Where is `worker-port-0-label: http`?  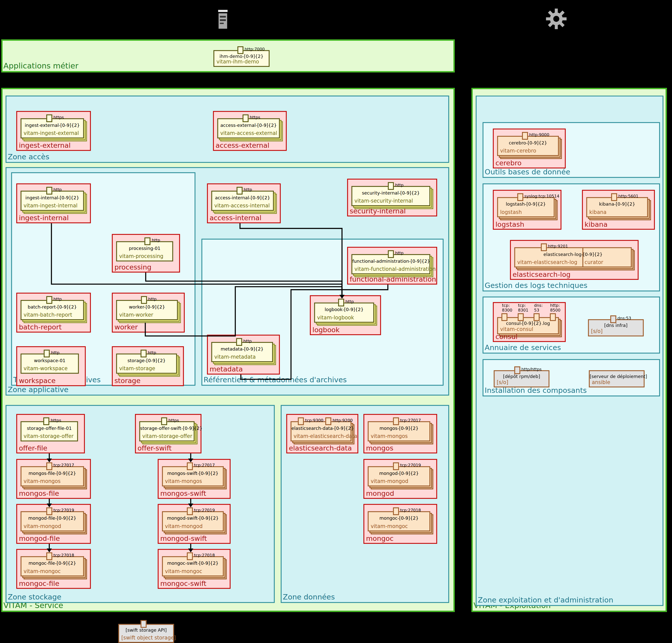 worker-port-0-label: http is located at coordinates (152, 299).